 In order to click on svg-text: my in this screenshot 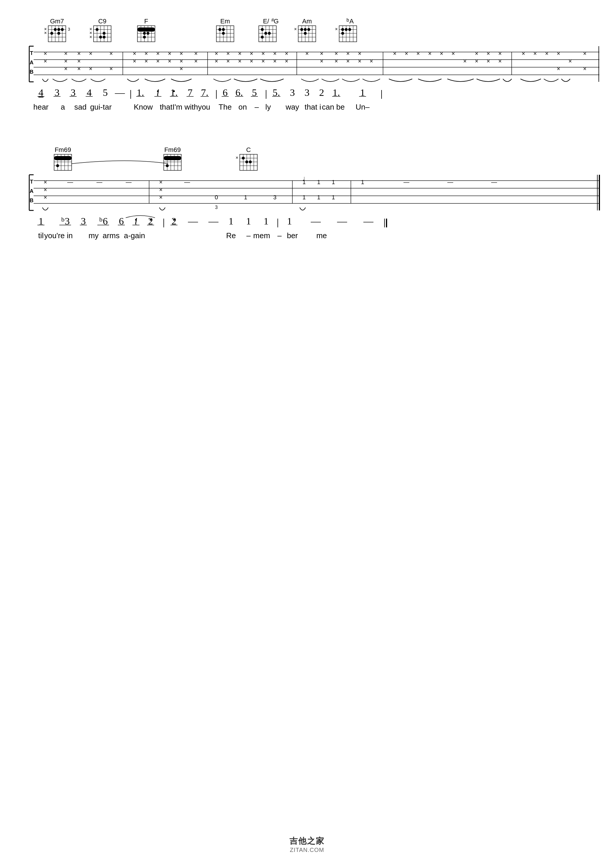, I will do `click(94, 236)`.